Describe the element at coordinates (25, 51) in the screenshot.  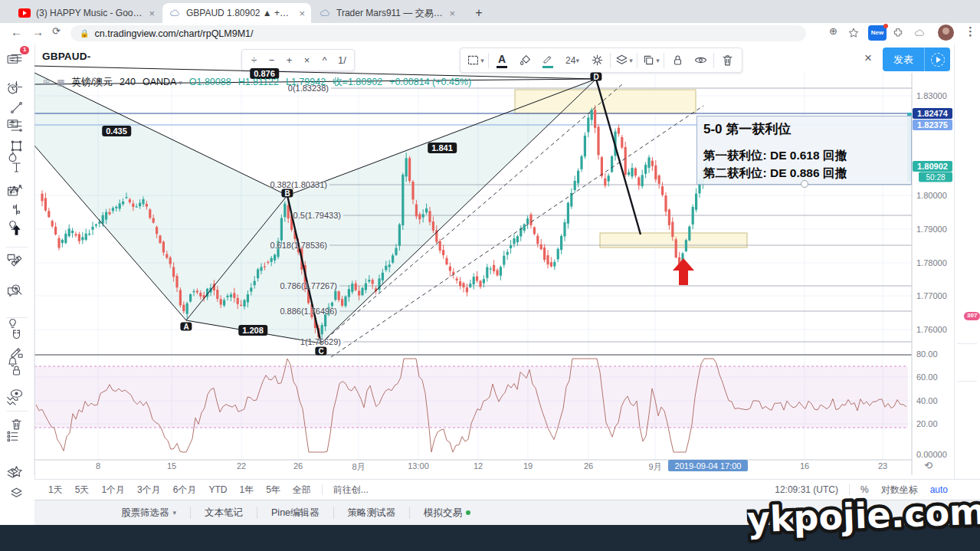
I see `menu-notification-badge: 1` at that location.